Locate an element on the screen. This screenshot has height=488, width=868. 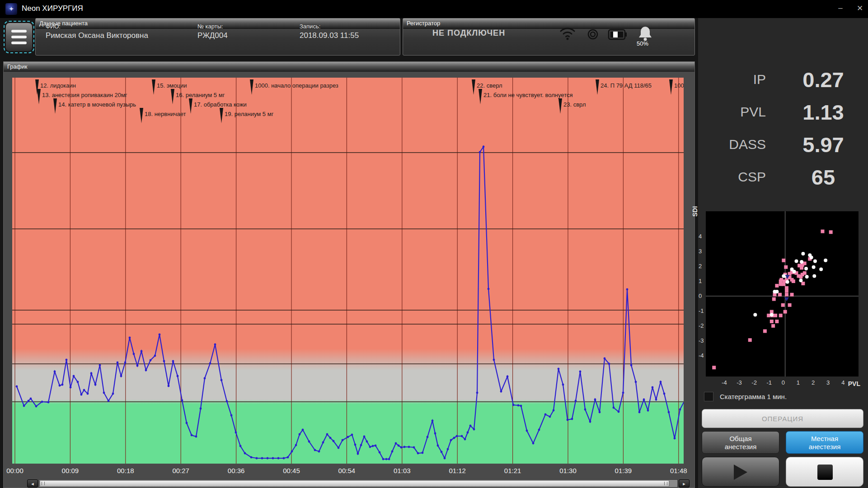
scatter-y-tick: 0 is located at coordinates (700, 296).